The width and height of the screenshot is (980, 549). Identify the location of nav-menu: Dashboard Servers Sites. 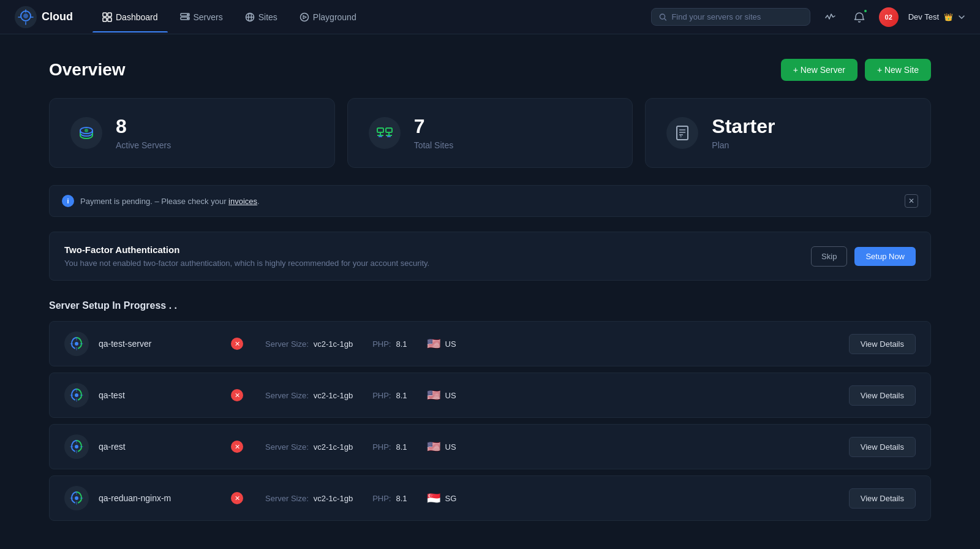
(372, 17).